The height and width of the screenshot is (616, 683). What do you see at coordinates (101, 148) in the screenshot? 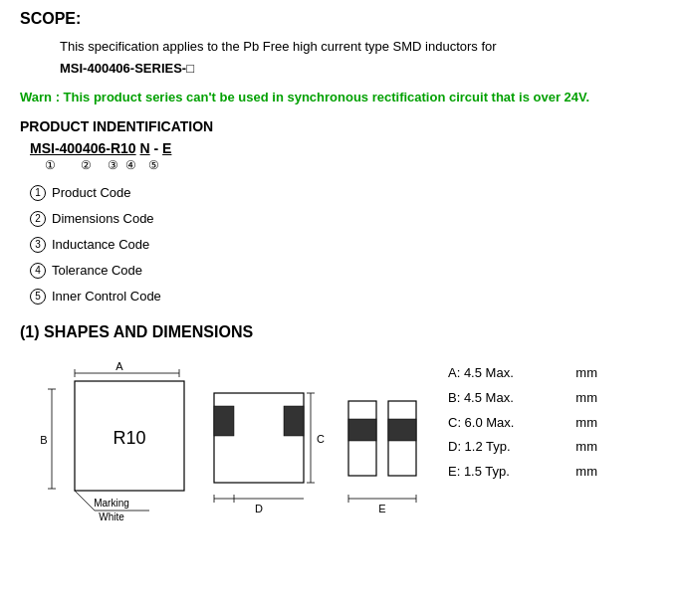
I see `part-number: MSI-400406-R10 N - E` at bounding box center [101, 148].